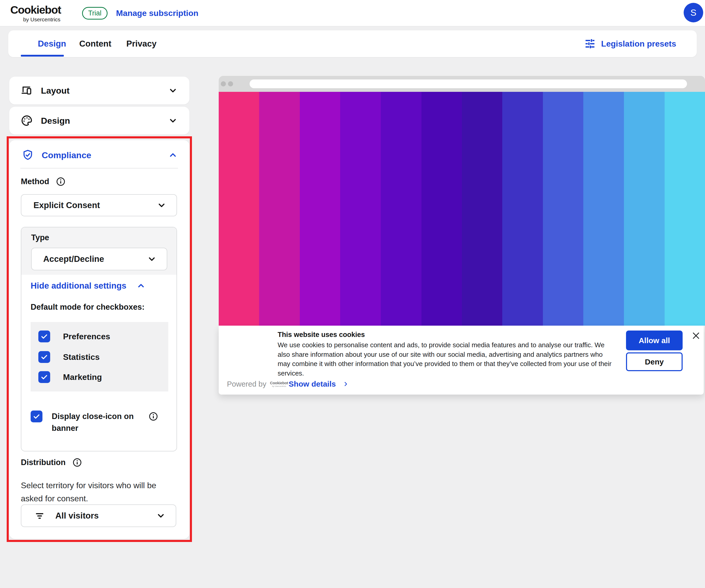 This screenshot has height=588, width=705. What do you see at coordinates (95, 13) in the screenshot?
I see `trial-badge: Trial` at bounding box center [95, 13].